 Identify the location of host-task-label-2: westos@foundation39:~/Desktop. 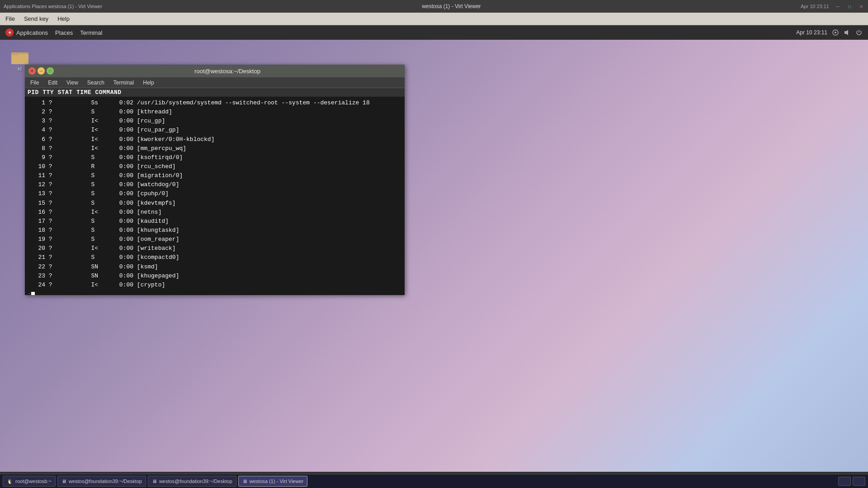
(196, 481).